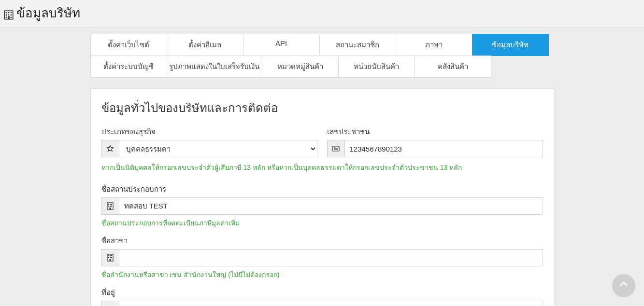 The image size is (644, 306). Describe the element at coordinates (301, 67) in the screenshot. I see `tab-product-categories: หมวดหมู่สินค้า` at that location.